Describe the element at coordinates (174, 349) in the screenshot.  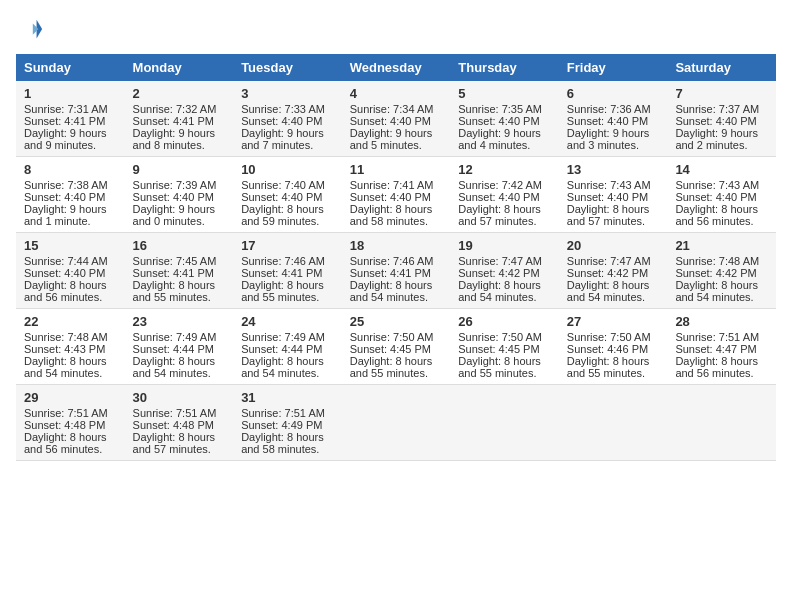
I see `sunset-label: Sunset: 4:44 PM` at that location.